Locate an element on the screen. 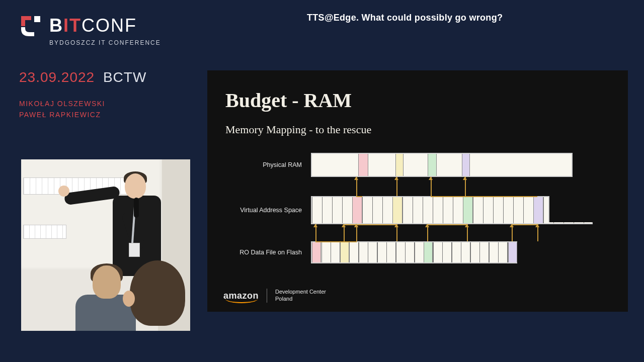 This screenshot has width=644, height=362. audience-figure is located at coordinates (150, 296).